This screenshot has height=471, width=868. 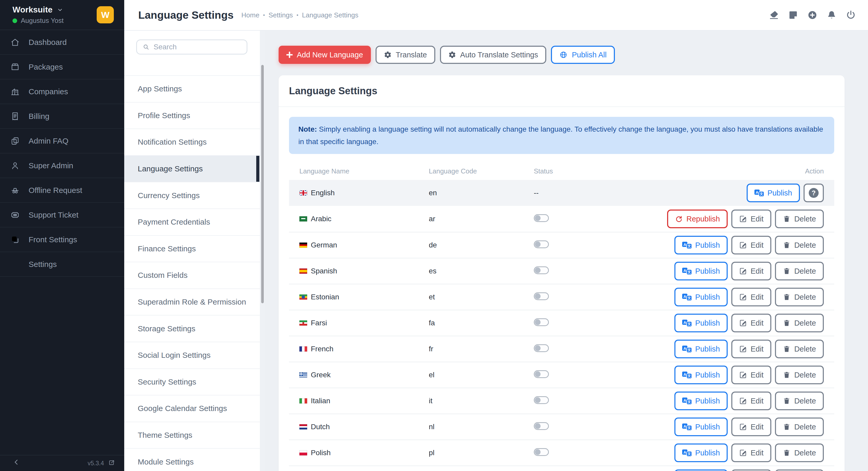 I want to click on settings-menu-item: Payment Credentials, so click(x=195, y=222).